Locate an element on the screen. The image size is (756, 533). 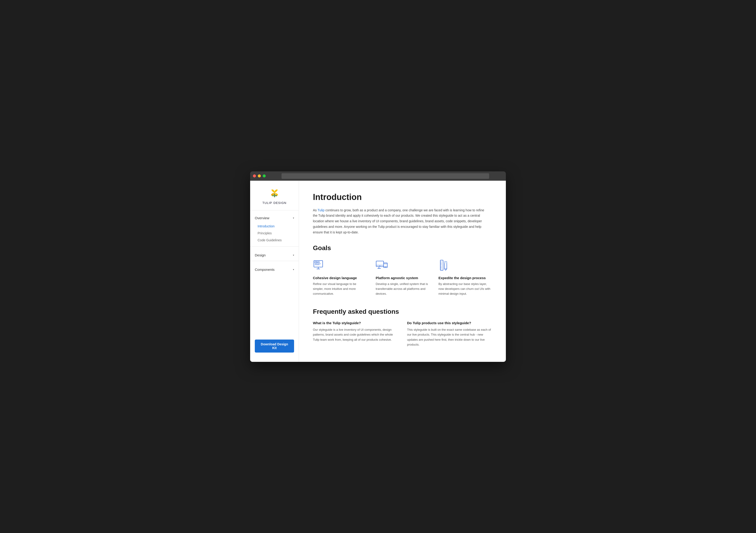
intro-paragraph: As Tulip continues to grow, both as a pr… is located at coordinates (401, 221).